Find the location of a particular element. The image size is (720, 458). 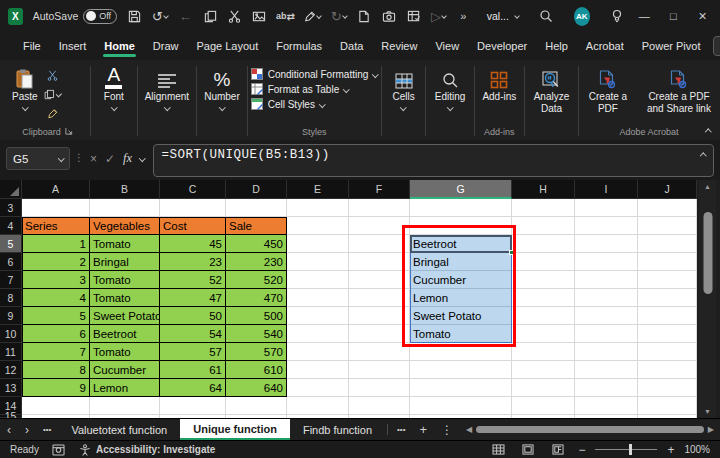

copy-icon is located at coordinates (210, 16).